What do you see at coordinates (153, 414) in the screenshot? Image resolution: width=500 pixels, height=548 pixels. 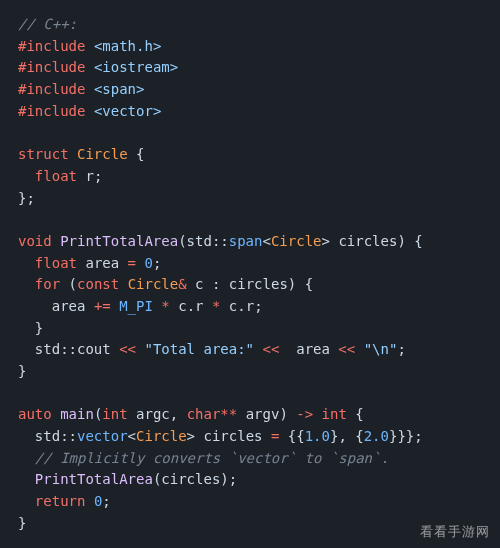 I see `code-token: argc` at bounding box center [153, 414].